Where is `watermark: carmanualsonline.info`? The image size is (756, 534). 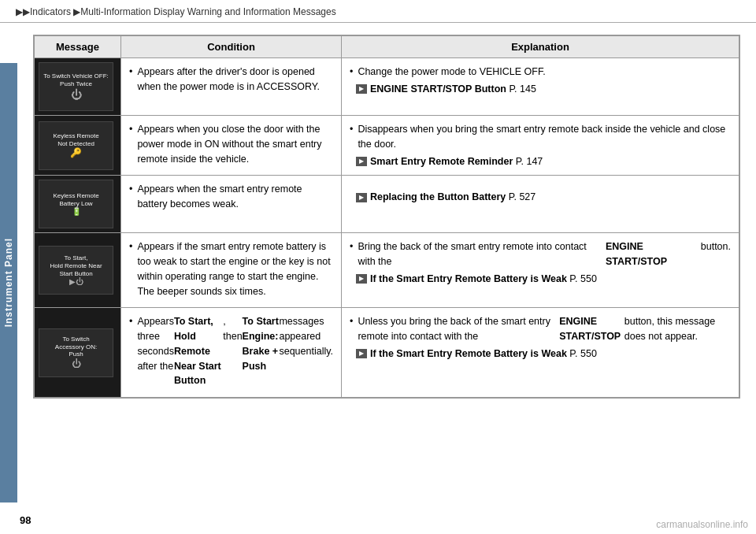 watermark: carmanualsonline.info is located at coordinates (702, 525).